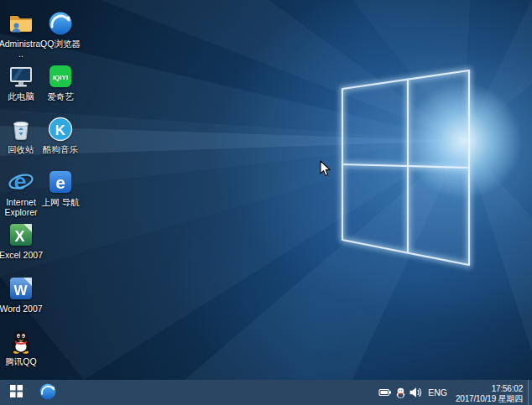  I want to click on desktop-icon-label: 上网 导航, so click(60, 202).